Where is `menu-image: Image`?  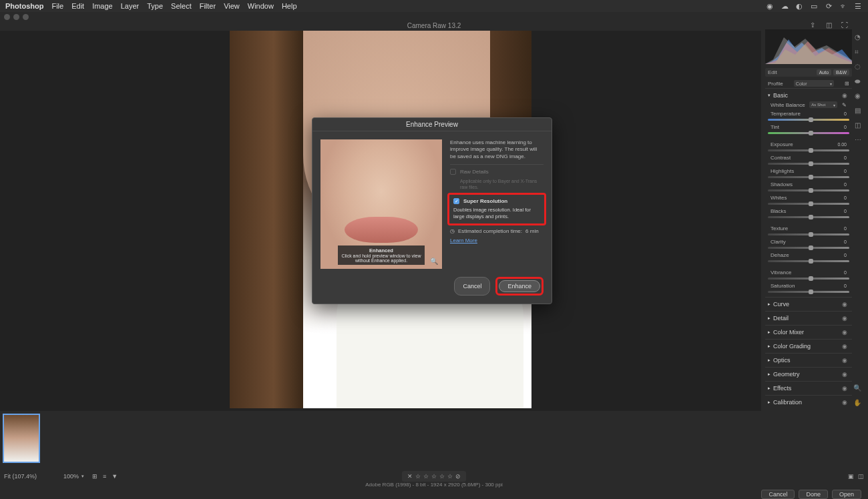
menu-image: Image is located at coordinates (103, 6).